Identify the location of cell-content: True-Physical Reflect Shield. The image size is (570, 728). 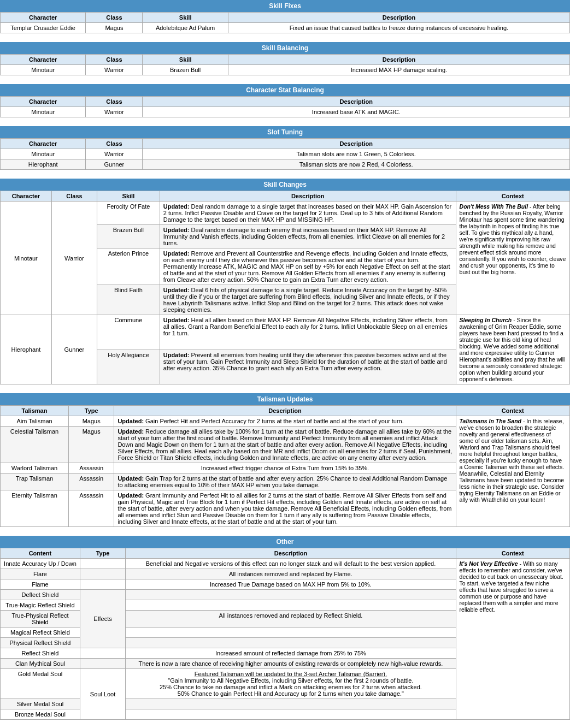
(40, 619).